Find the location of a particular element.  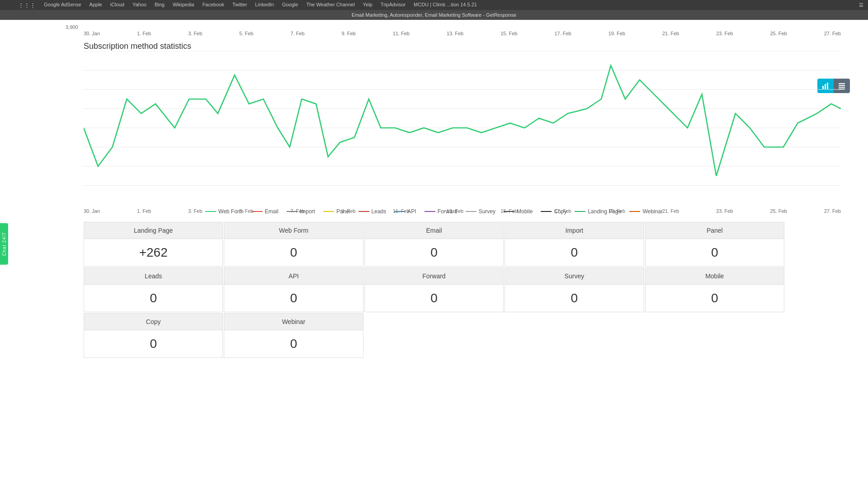

stat-value-email: 0 is located at coordinates (434, 253).